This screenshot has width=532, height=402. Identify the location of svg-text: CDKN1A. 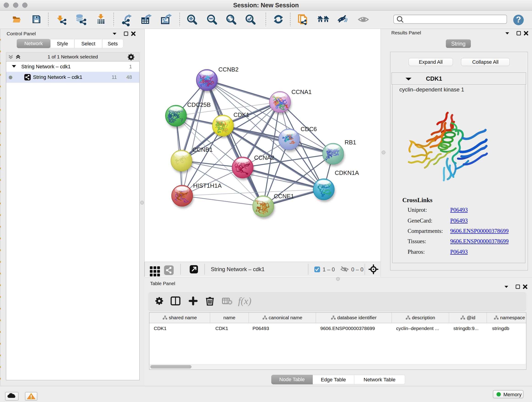
(347, 173).